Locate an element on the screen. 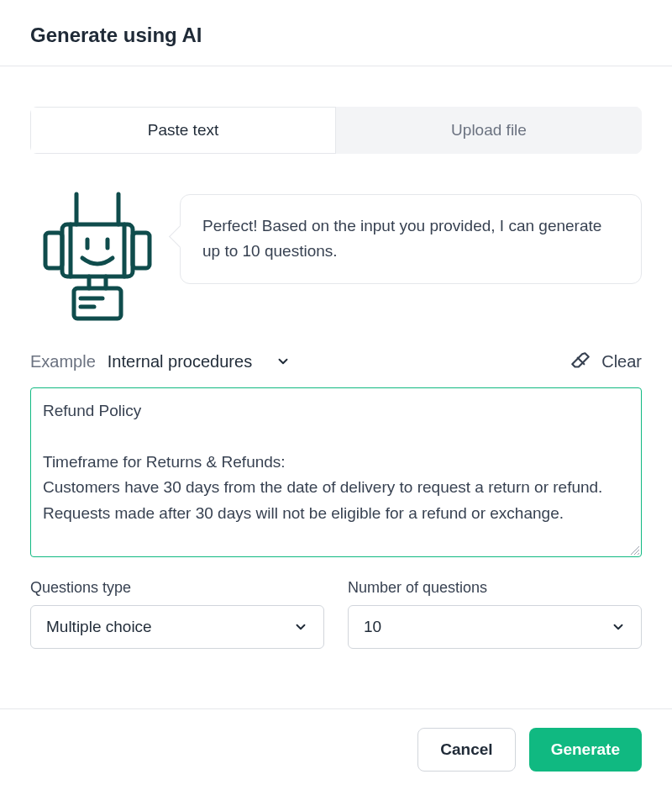 The width and height of the screenshot is (672, 790). questions-type-select: Multiple choice is located at coordinates (177, 627).